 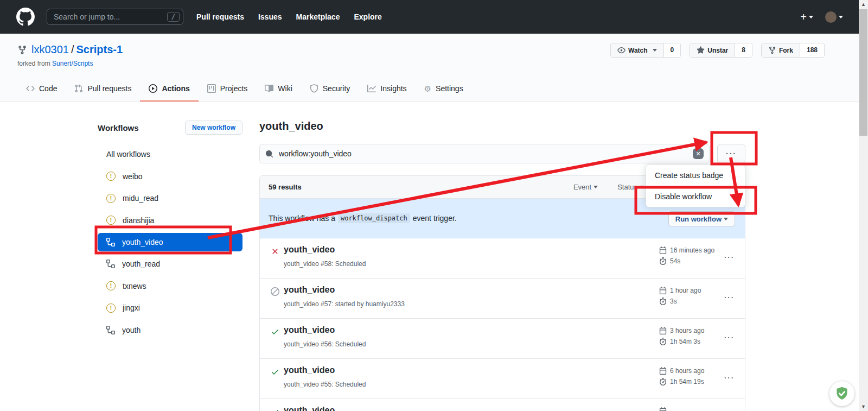 What do you see at coordinates (687, 382) in the screenshot?
I see `run-duration: 1h 54m 19s` at bounding box center [687, 382].